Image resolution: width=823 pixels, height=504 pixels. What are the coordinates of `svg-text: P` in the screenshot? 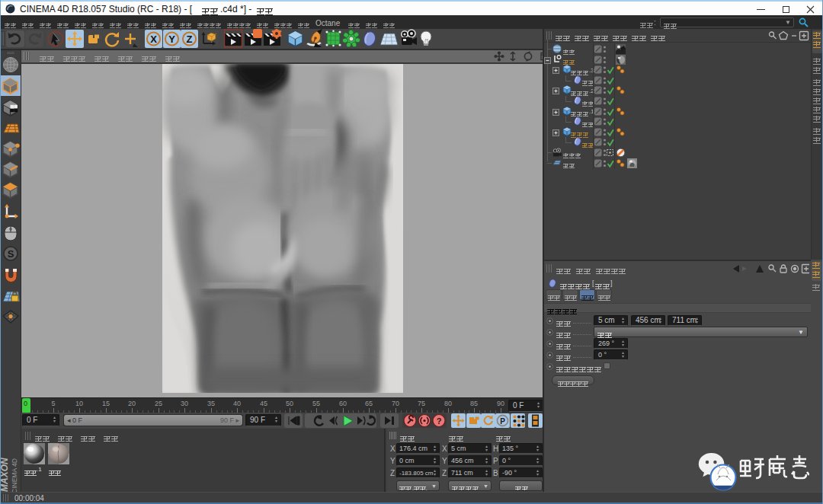 It's located at (503, 422).